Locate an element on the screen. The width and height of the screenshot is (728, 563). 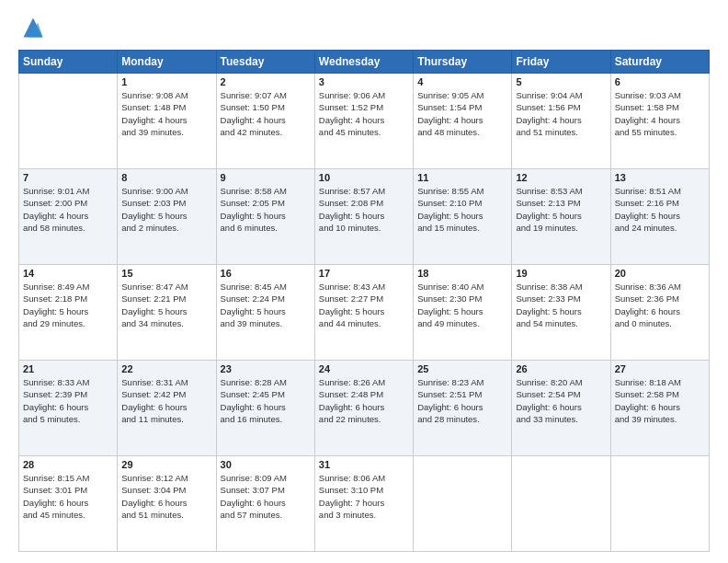
day-number: 28 is located at coordinates (68, 465).